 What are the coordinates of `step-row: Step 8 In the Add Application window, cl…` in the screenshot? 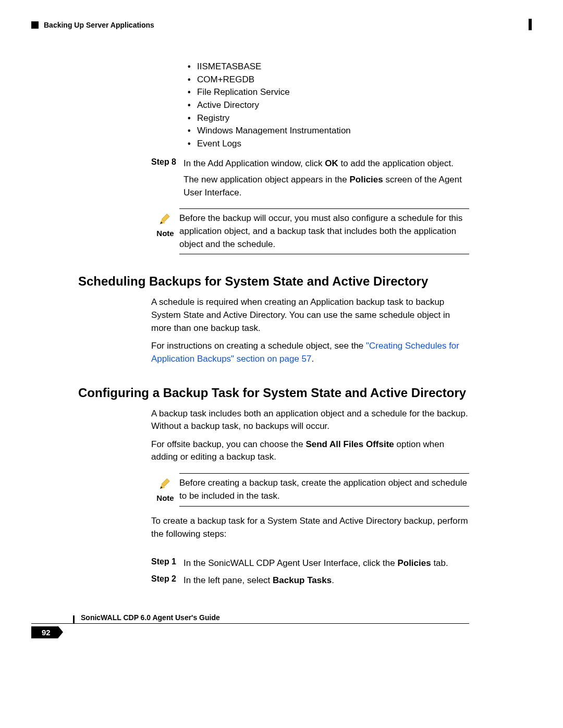 It's located at (310, 164).